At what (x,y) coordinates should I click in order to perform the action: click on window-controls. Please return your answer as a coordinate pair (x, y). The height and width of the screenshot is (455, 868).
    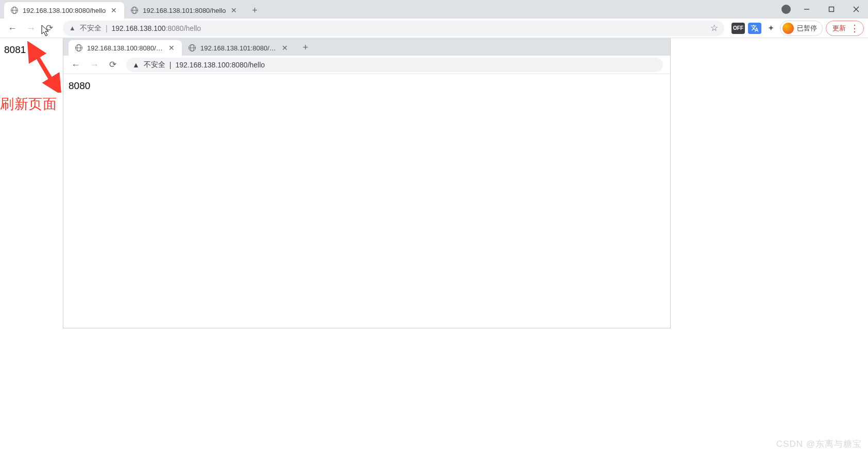
    Looking at the image, I should click on (825, 9).